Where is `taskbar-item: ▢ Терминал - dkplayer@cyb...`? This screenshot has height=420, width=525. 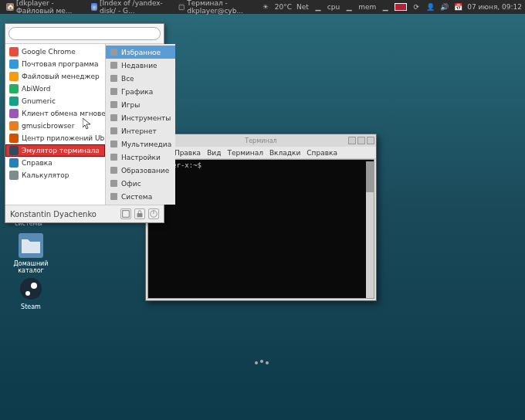
taskbar-item: ▢ Терминал - dkplayer@cyb... is located at coordinates (218, 8).